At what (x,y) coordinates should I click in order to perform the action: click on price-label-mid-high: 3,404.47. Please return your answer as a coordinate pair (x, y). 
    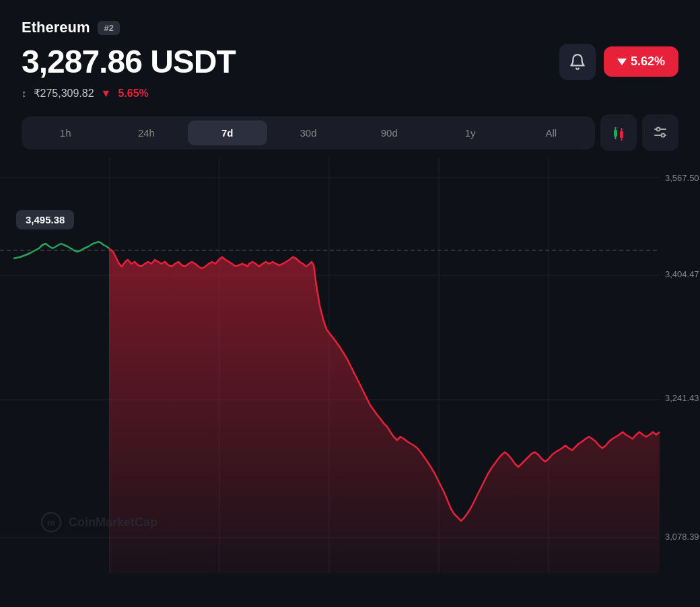
    Looking at the image, I should click on (682, 275).